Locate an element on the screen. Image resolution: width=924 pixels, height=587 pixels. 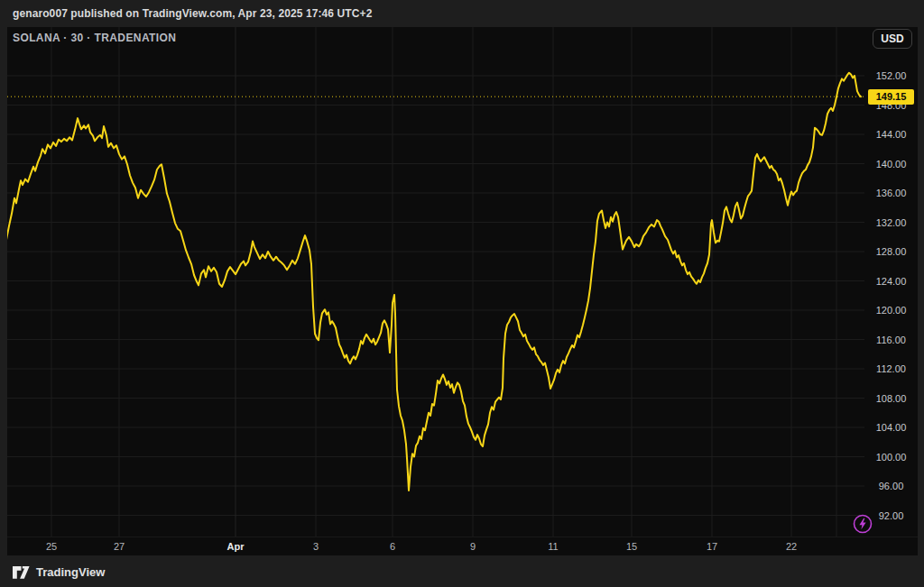
boost-lightning-button is located at coordinates (863, 524).